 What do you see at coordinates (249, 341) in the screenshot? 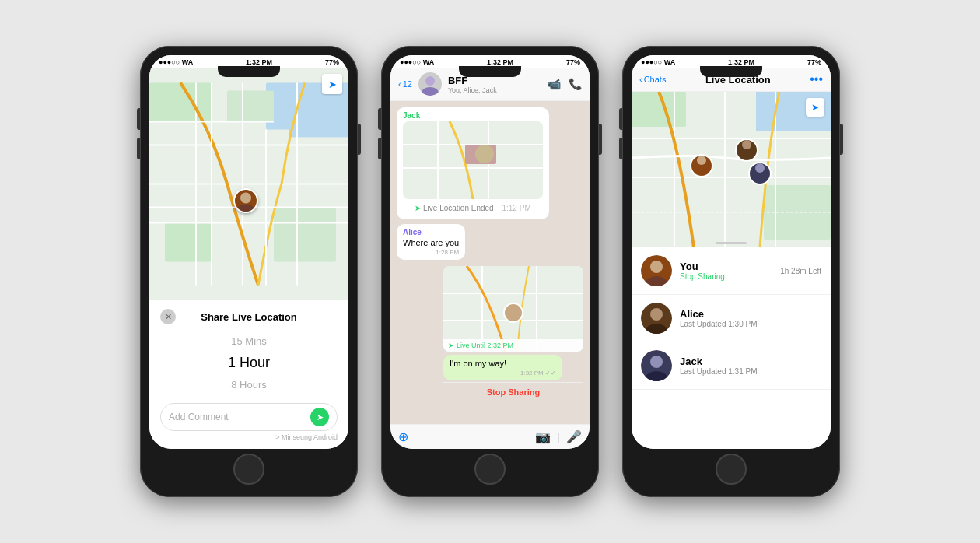
I see `duration-15mins: 15 Mins` at bounding box center [249, 341].